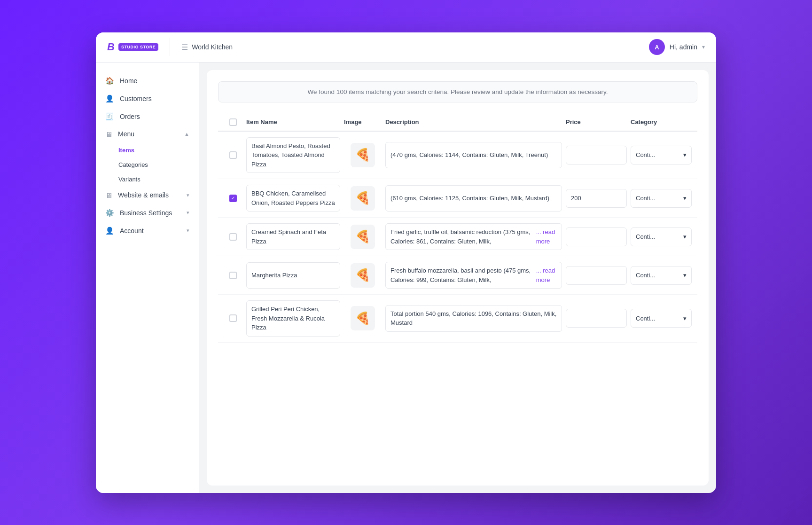 The height and width of the screenshot is (525, 812). Describe the element at coordinates (596, 275) in the screenshot. I see `row-4-price` at that location.